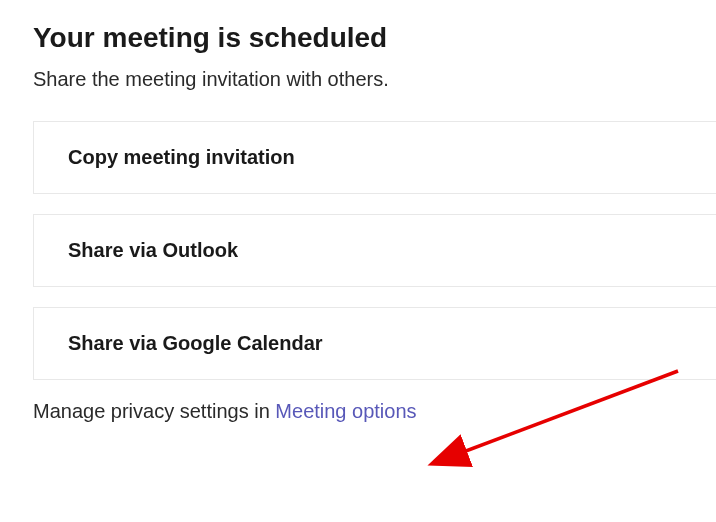 Image resolution: width=716 pixels, height=522 pixels. I want to click on copy-meeting-invitation-button: Copy meeting invitation, so click(374, 158).